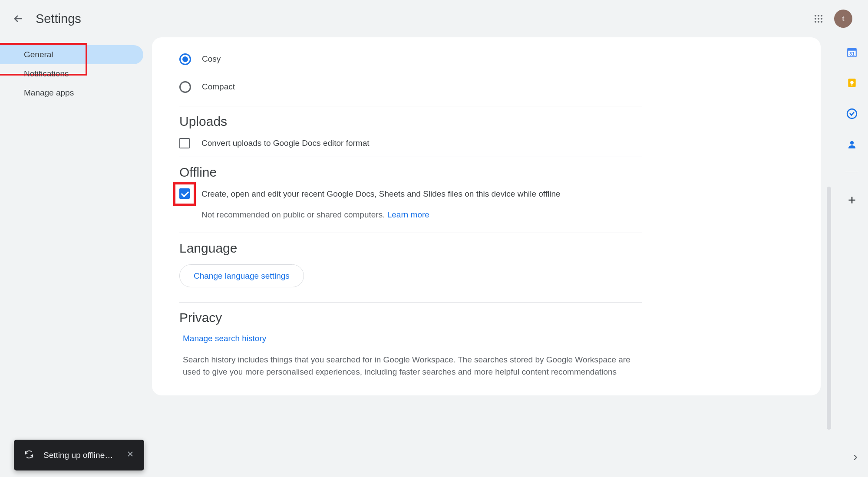 Image resolution: width=868 pixels, height=477 pixels. What do you see at coordinates (72, 74) in the screenshot?
I see `sidebar-item-notifications: Notifications` at bounding box center [72, 74].